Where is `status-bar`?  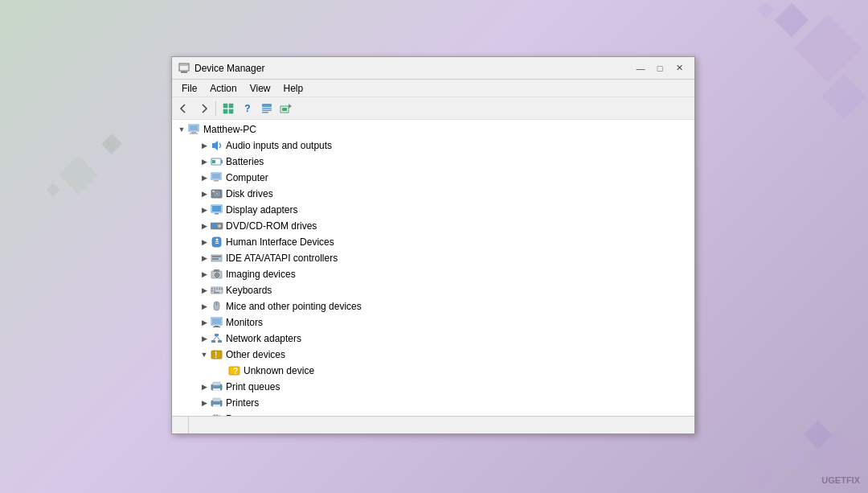
status-bar is located at coordinates (433, 425).